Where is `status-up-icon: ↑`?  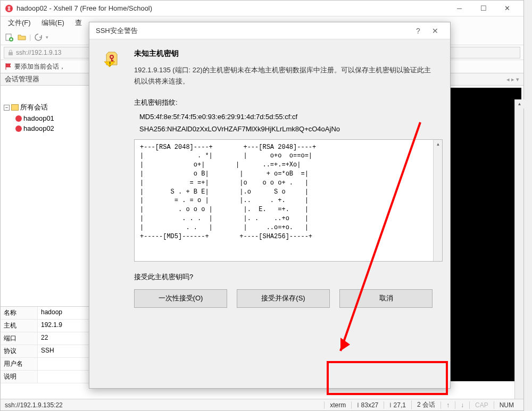 status-up-icon: ↑ is located at coordinates (448, 405).